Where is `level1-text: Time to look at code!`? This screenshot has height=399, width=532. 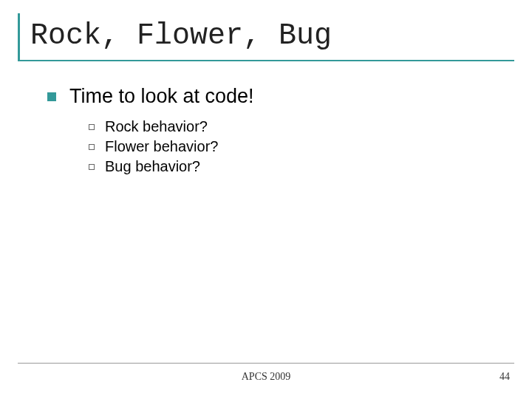
level1-text: Time to look at code! is located at coordinates (162, 96).